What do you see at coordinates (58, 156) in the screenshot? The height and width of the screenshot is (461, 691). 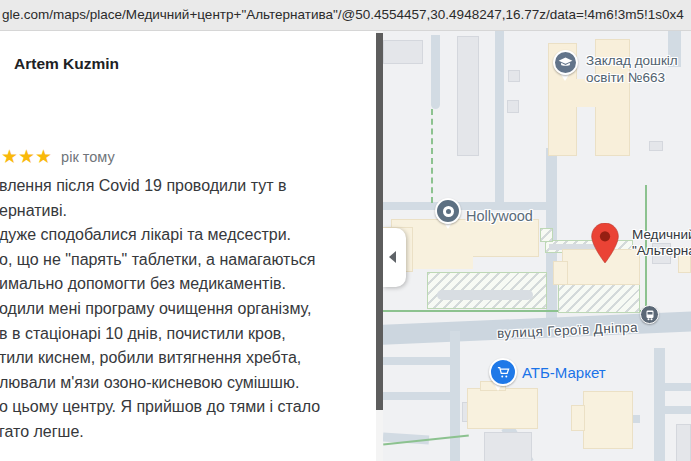 I see `rating-row: ★★★рік тому` at bounding box center [58, 156].